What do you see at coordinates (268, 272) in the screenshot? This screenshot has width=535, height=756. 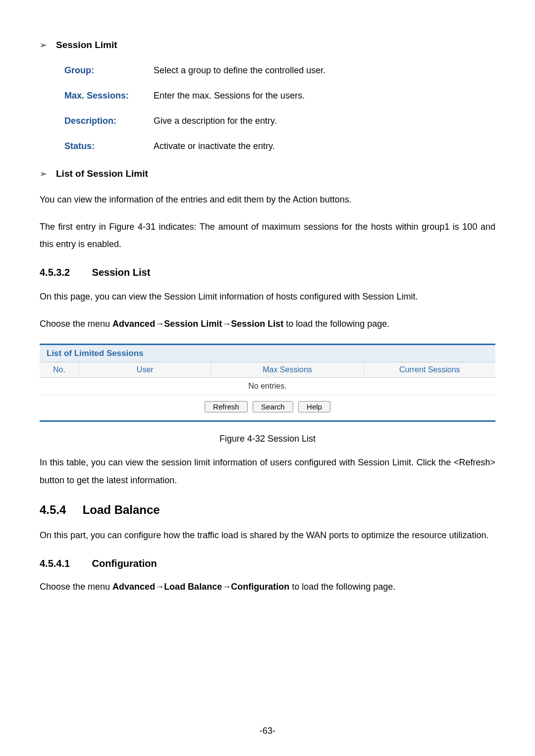 I see `heading-4-session-list: 4.5.3.2 Session List` at bounding box center [268, 272].